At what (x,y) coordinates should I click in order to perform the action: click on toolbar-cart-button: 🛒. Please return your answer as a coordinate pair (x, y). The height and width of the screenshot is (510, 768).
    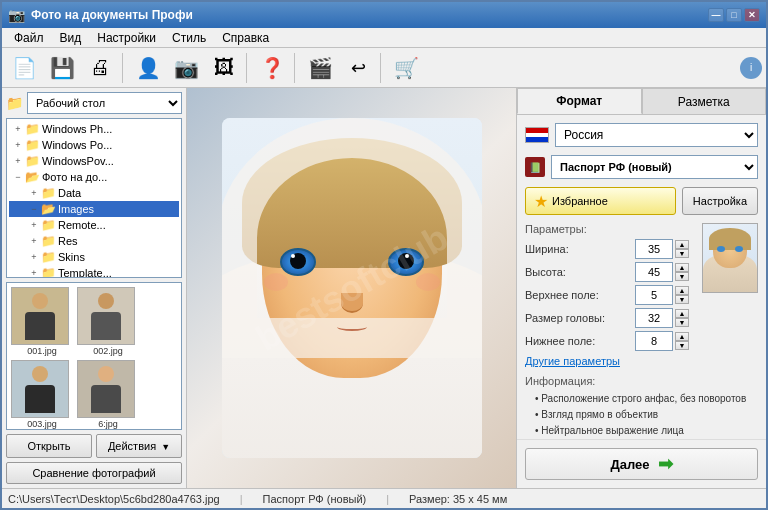
    Looking at the image, I should click on (406, 68).